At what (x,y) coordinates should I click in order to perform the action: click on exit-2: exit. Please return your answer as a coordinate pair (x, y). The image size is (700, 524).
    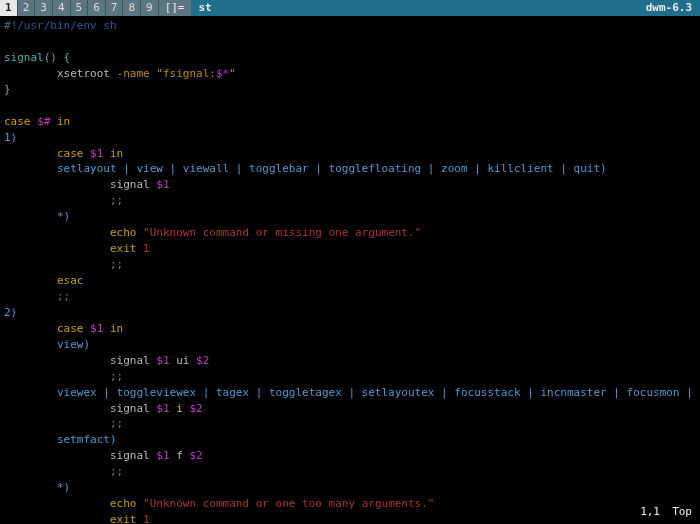
    Looking at the image, I should click on (124, 518).